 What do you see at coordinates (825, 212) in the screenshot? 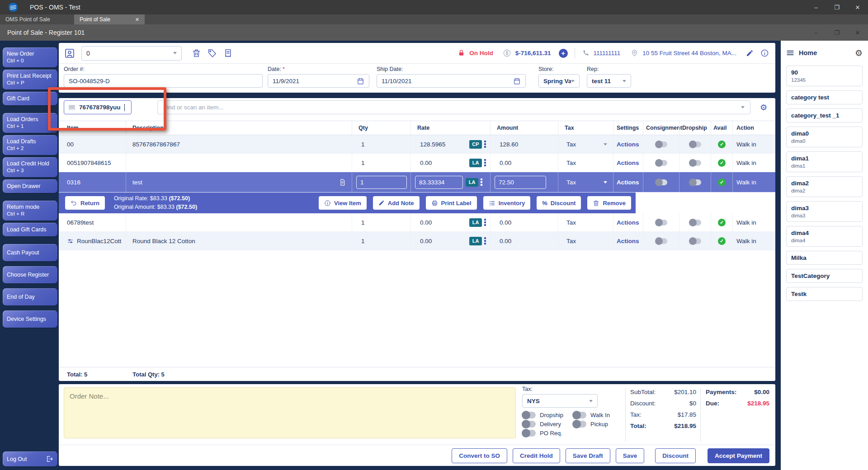
I see `category-item: dima3dima3` at bounding box center [825, 212].